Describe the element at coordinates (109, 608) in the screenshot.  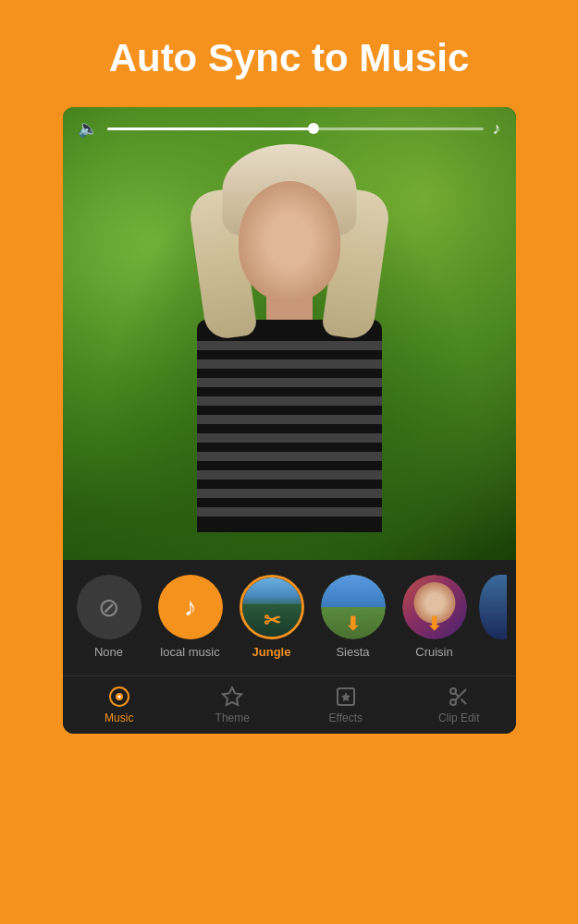
I see `none-icon: ⊘` at that location.